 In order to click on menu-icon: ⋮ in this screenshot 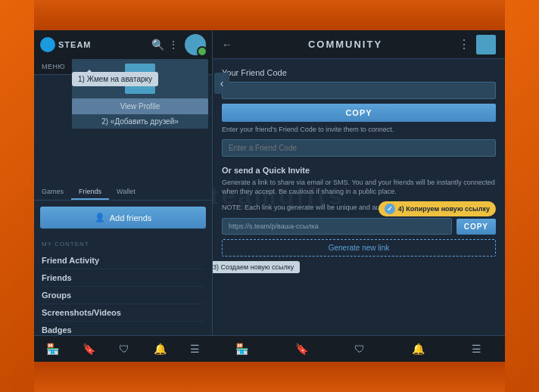, I will do `click(174, 45)`.